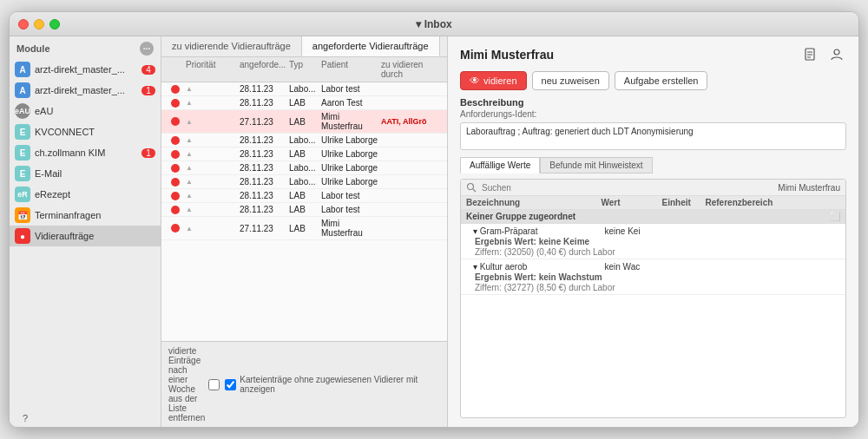 This screenshot has height=439, width=868. I want to click on vidieren-button: 👁 vidieren, so click(493, 81).